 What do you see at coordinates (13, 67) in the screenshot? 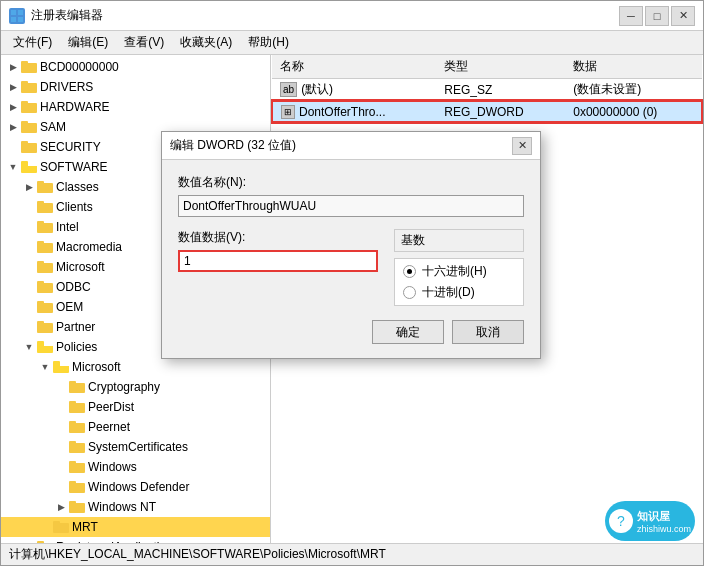
I see `expander-bcd: ▶` at bounding box center [13, 67].